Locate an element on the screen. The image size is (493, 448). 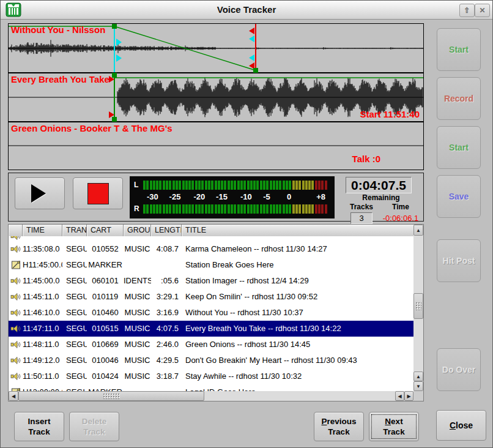
hit-post-button: Hit Post is located at coordinates (459, 261).